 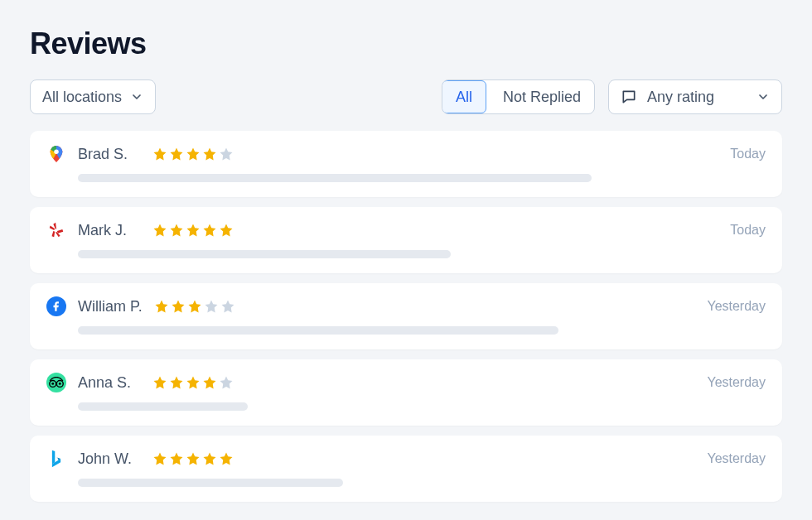 I want to click on segment-not-replied: Not Replied, so click(x=542, y=97).